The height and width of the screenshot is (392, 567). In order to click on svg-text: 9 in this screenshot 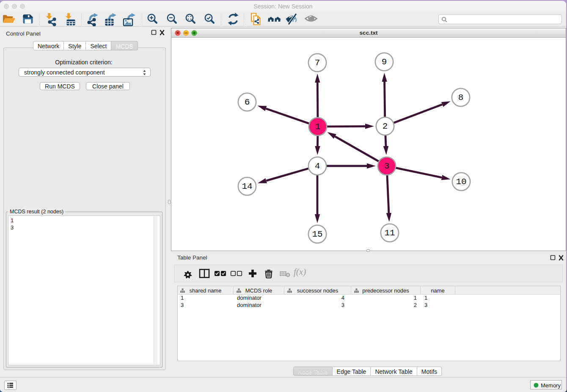, I will do `click(384, 62)`.